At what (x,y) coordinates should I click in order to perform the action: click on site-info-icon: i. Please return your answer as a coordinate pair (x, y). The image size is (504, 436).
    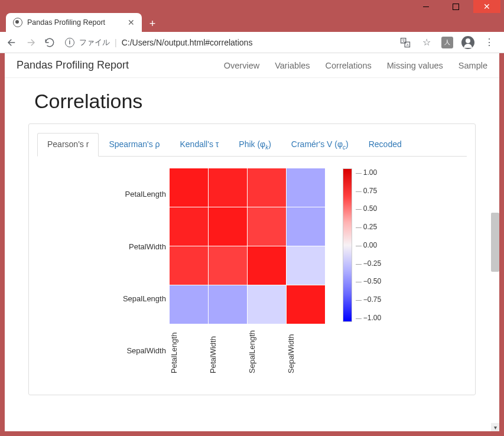
    Looking at the image, I should click on (70, 43).